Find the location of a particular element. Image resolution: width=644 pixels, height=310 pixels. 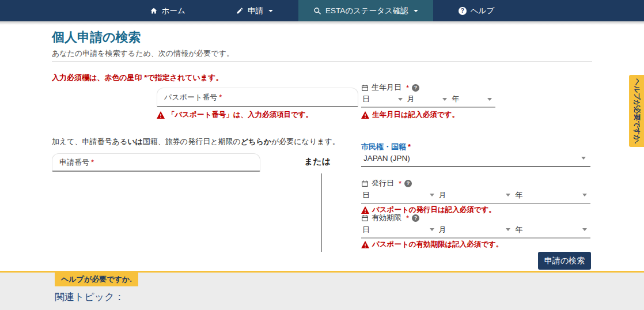

additional-requirements-note: 加えて、申請番号あるいは国籍、旅券の発行日と期限のどちらかが必要になります。 is located at coordinates (196, 142).